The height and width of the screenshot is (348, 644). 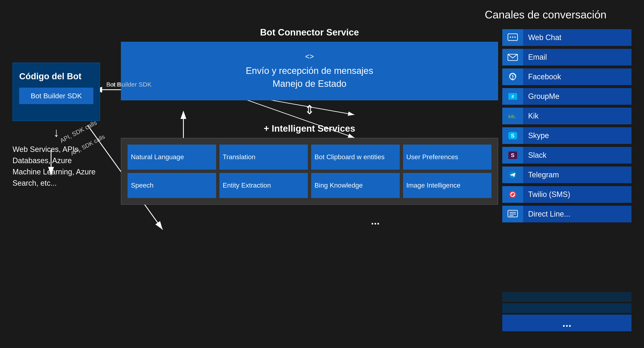 I want to click on services-grid: Natural Language Translation Bot Clipboa…, so click(x=310, y=171).